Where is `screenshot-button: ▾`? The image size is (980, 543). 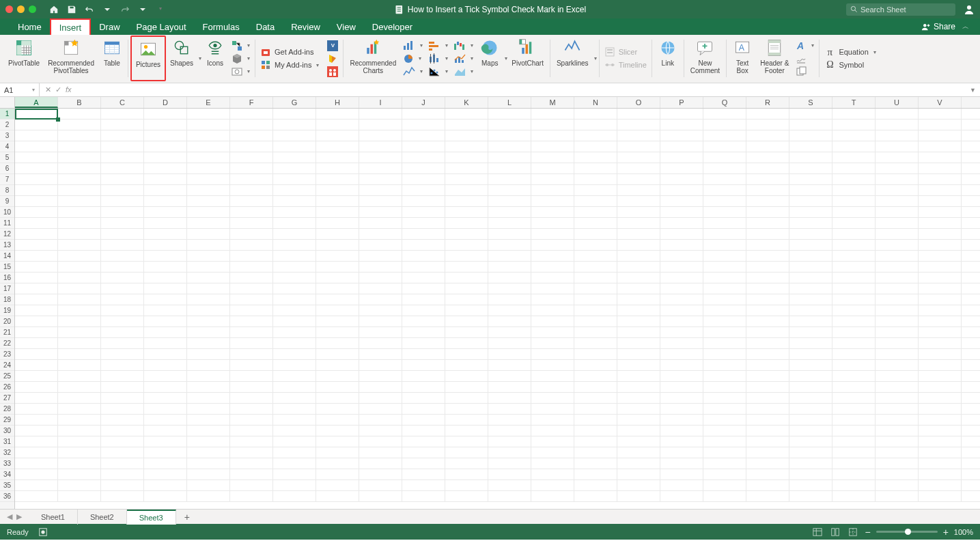
screenshot-button: ▾ is located at coordinates (240, 72).